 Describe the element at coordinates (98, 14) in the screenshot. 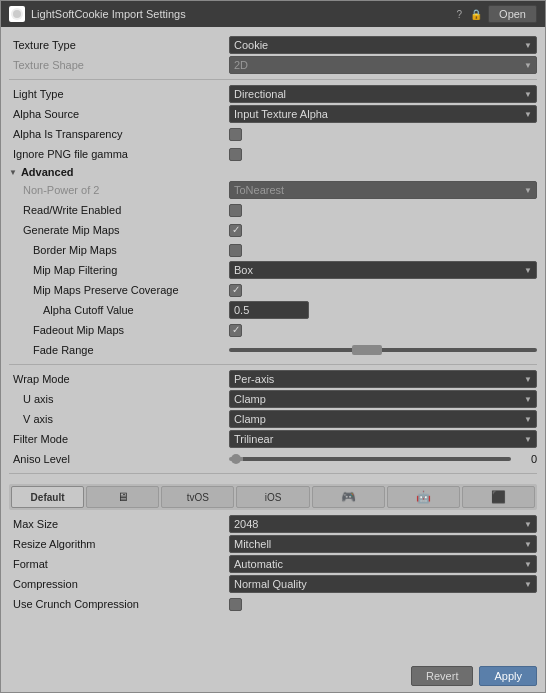

I see `title-bar-left: LightSoftCookie Import Settings` at that location.